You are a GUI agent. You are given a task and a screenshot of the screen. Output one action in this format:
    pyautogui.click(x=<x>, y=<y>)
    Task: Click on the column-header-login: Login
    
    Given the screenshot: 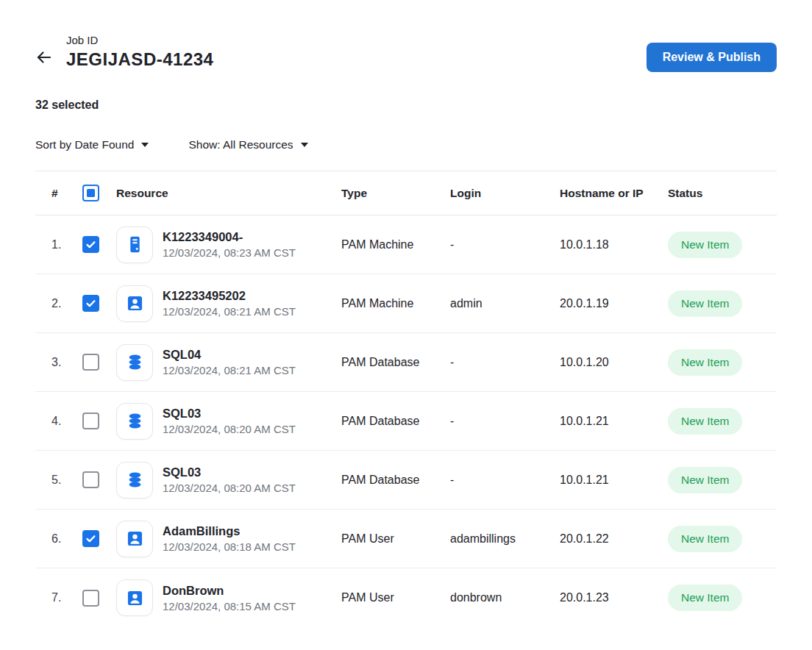 What is the action you would take?
    pyautogui.click(x=505, y=193)
    